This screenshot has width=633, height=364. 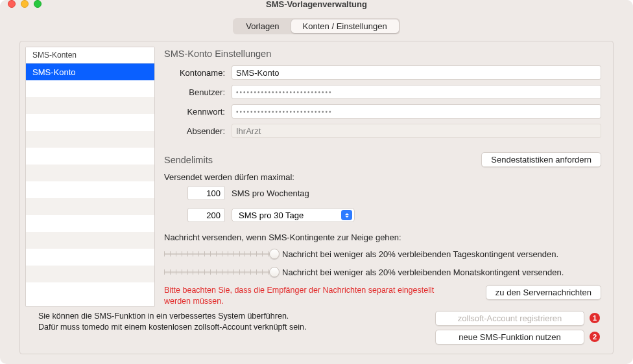 What do you see at coordinates (25, 4) in the screenshot?
I see `traffic-lights` at bounding box center [25, 4].